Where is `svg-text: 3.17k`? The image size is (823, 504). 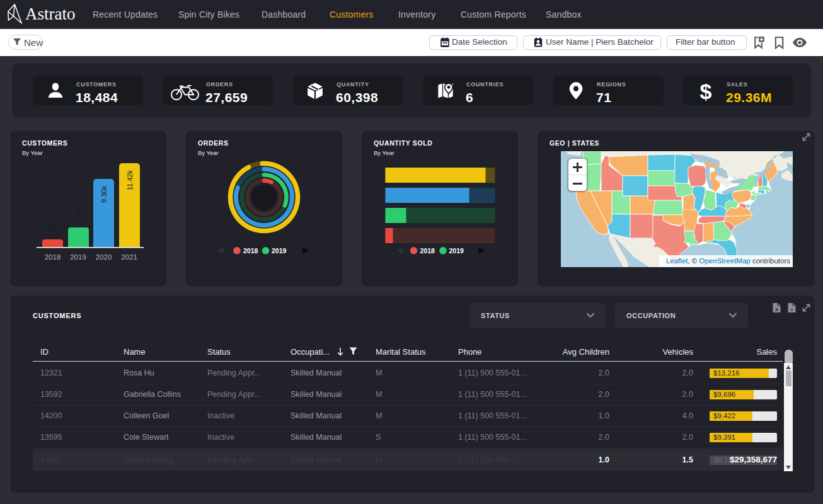
svg-text: 3.17k is located at coordinates (79, 217).